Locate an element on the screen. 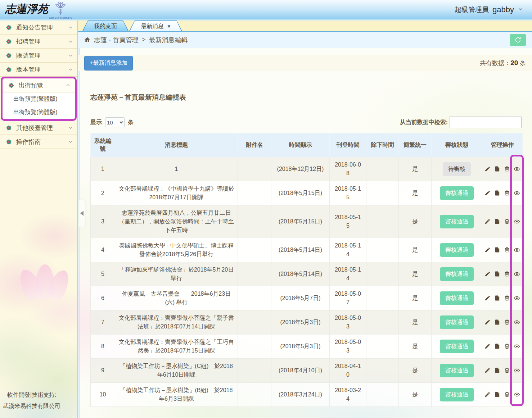 The height and width of the screenshot is (418, 532). sidebar-submenu: 出街預覽(繁體版)出街預覽(簡體版) is located at coordinates (39, 106).